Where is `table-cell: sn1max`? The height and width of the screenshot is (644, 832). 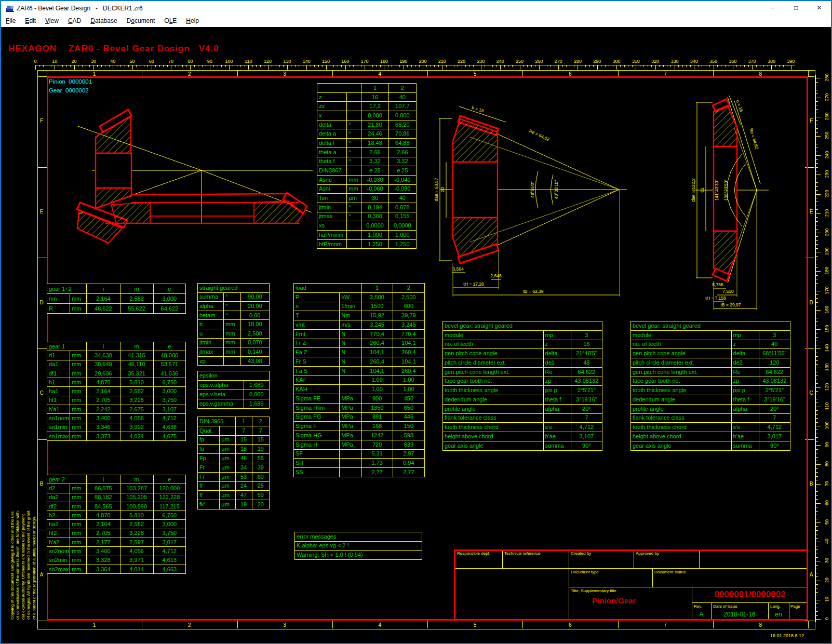 table-cell: sn1max is located at coordinates (59, 436).